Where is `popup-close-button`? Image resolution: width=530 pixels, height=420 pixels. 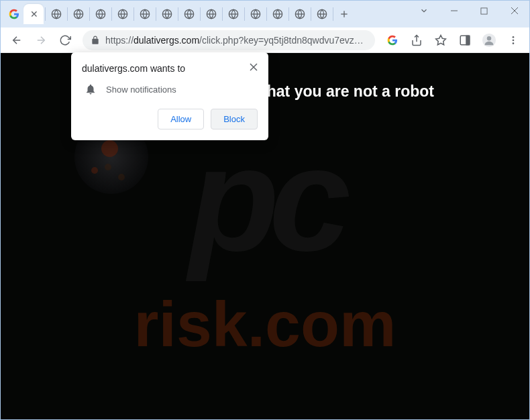
popup-close-button is located at coordinates (254, 67).